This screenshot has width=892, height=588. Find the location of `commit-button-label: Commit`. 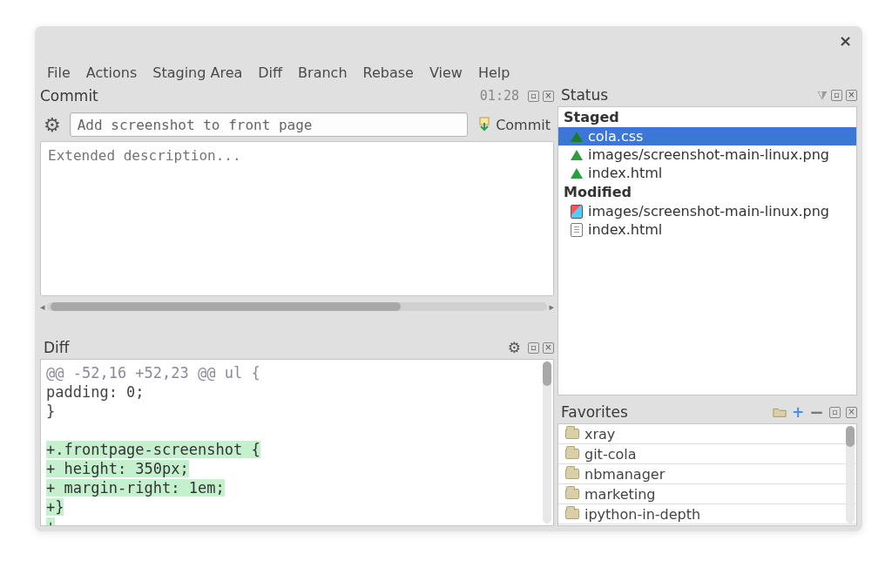

commit-button-label: Commit is located at coordinates (523, 125).